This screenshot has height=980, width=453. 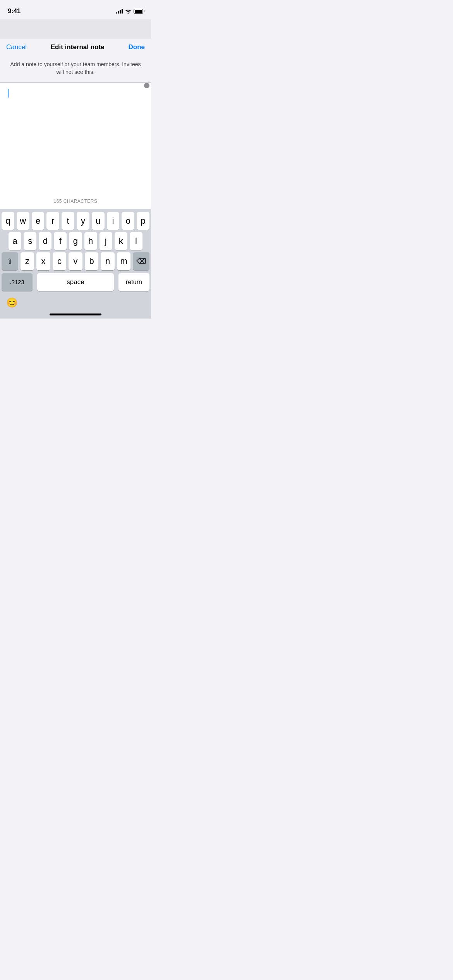 What do you see at coordinates (60, 261) in the screenshot?
I see `key-c: c` at bounding box center [60, 261].